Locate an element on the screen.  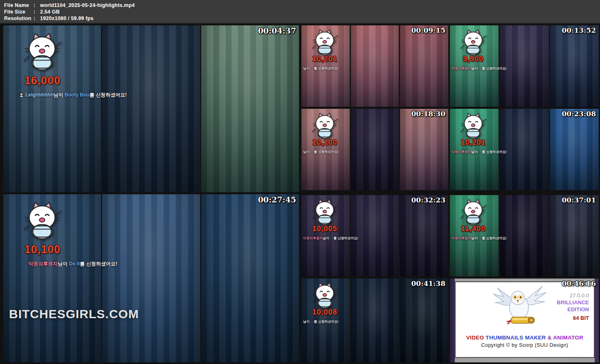
donation-amount: 11,400 is located at coordinates (473, 229).